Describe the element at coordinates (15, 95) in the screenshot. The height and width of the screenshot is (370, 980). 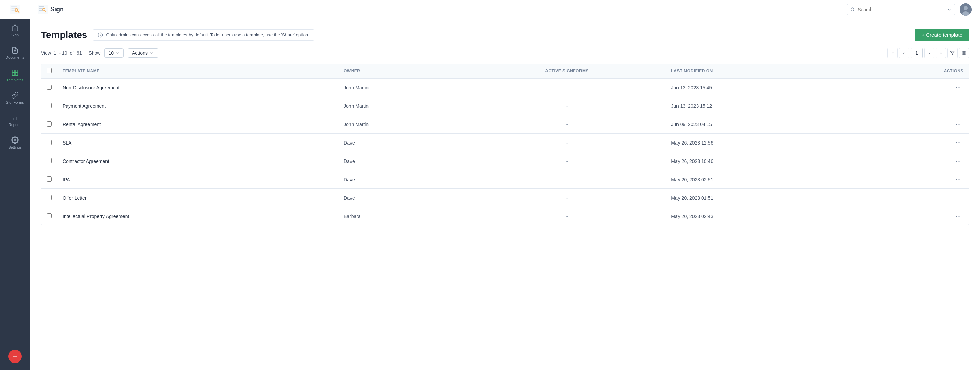
I see `signforms-icon` at that location.